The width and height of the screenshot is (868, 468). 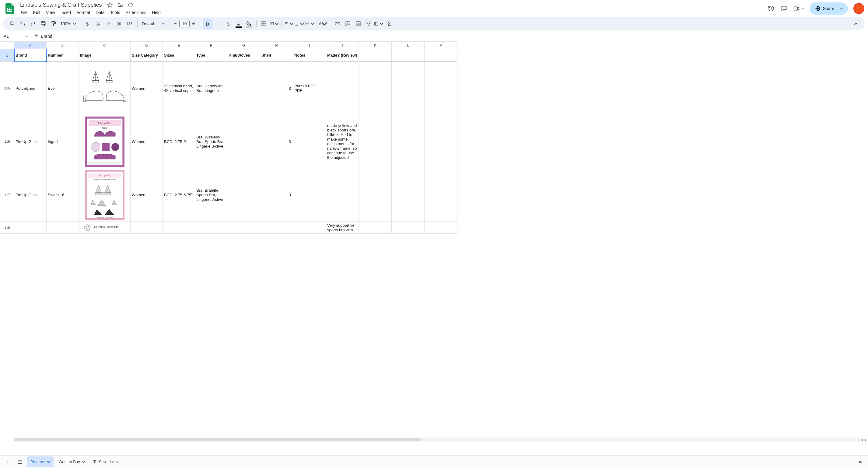 What do you see at coordinates (8, 462) in the screenshot?
I see `add-sheet-button` at bounding box center [8, 462].